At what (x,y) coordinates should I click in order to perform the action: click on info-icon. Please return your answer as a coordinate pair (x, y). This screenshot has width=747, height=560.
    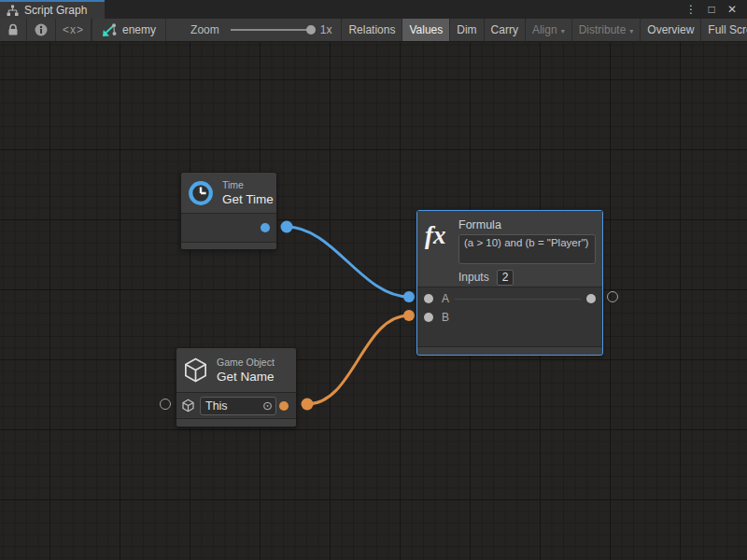
    Looking at the image, I should click on (41, 30).